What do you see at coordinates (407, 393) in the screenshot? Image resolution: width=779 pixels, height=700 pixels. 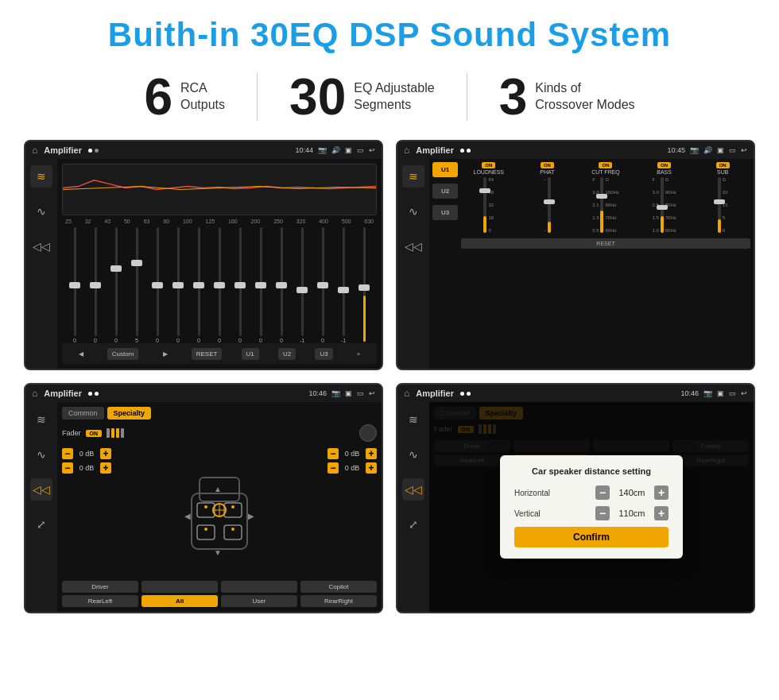 I see `home-icon-4: ⌂` at bounding box center [407, 393].